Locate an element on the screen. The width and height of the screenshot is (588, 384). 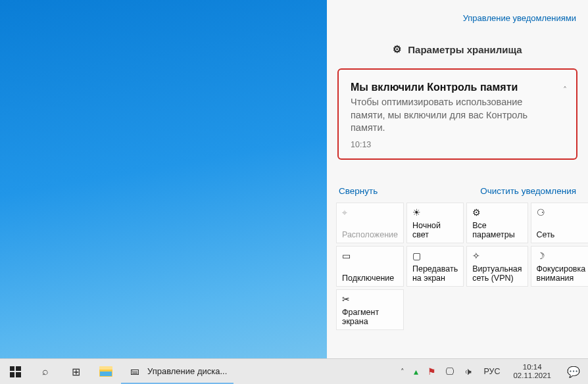
search-icon: ⌕ is located at coordinates (45, 372).